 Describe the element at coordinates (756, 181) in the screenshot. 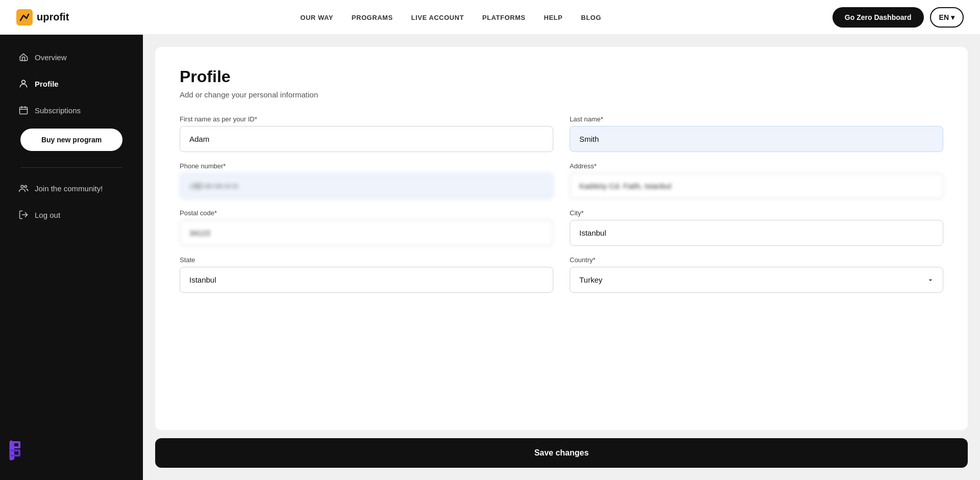

I see `address-group: Address*` at that location.